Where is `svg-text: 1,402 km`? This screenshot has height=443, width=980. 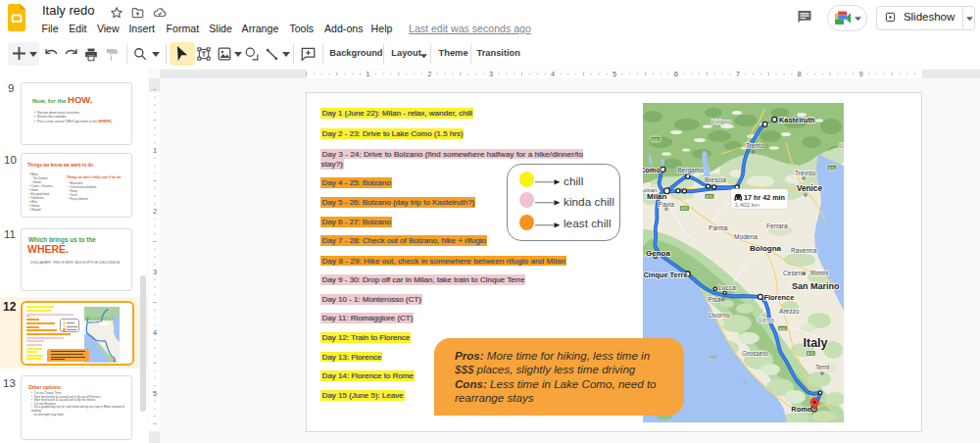
svg-text: 1,402 km is located at coordinates (747, 204).